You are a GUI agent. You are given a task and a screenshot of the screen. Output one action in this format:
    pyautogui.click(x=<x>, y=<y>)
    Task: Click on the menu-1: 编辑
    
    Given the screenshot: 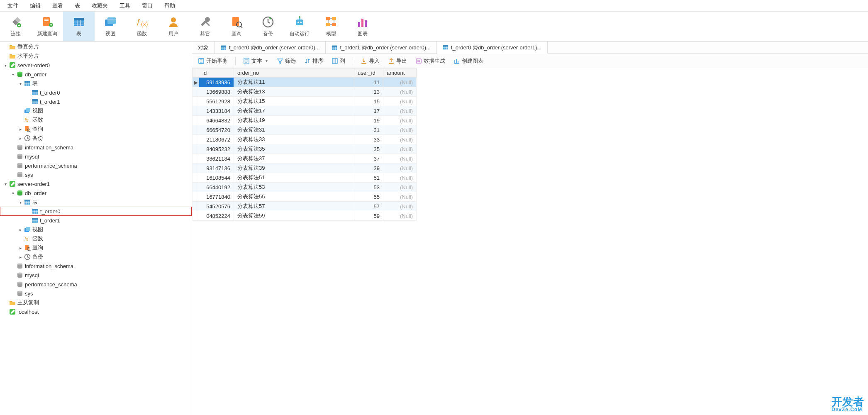 What is the action you would take?
    pyautogui.click(x=35, y=6)
    